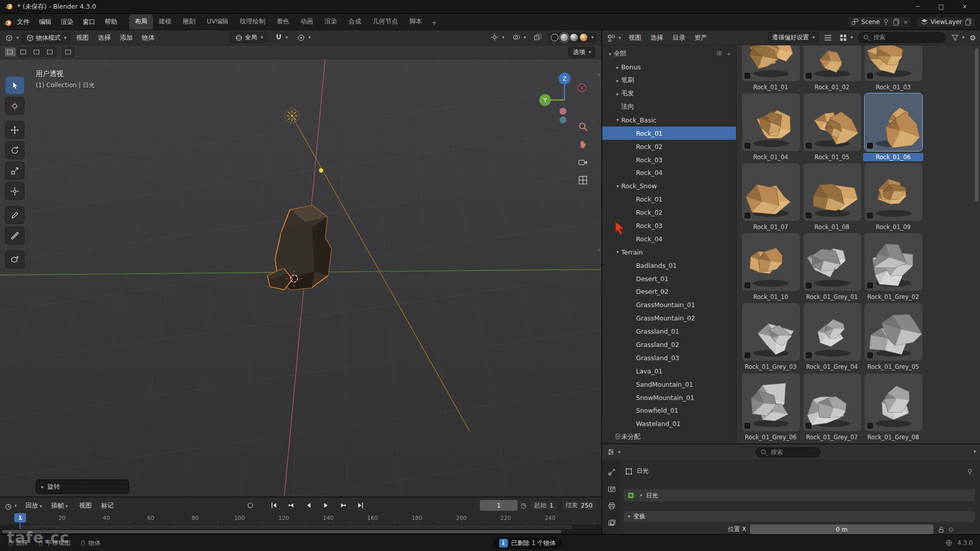 This screenshot has width=980, height=551. Describe the element at coordinates (669, 265) in the screenshot. I see `catalog-Badlands_01: Badlands_01` at that location.